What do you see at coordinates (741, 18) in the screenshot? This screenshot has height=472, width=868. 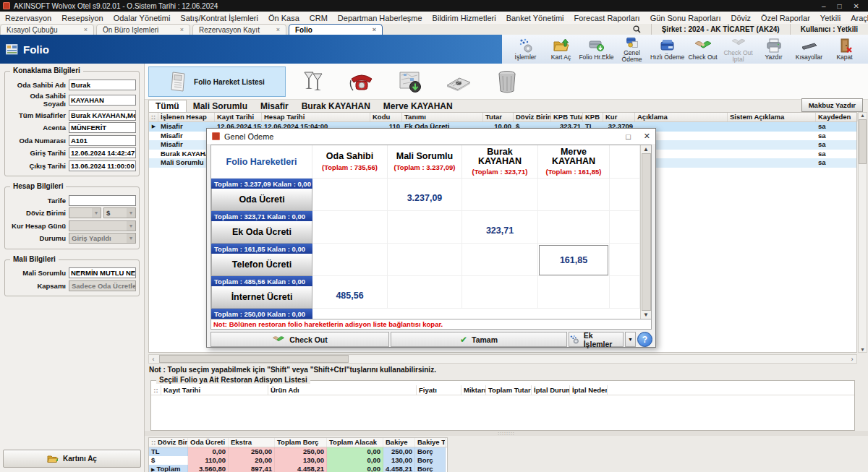 I see `menu-item-doviz: Döviz` at bounding box center [741, 18].